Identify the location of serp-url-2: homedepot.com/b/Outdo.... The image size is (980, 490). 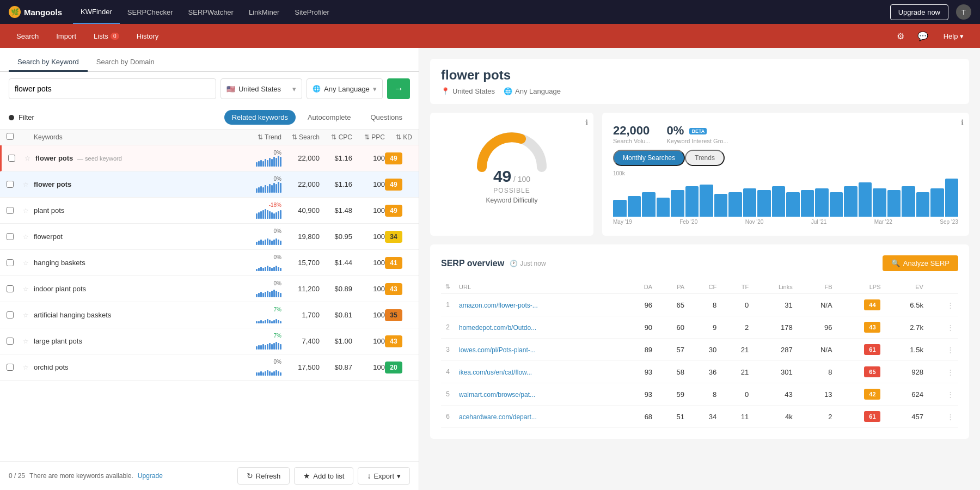
(498, 328).